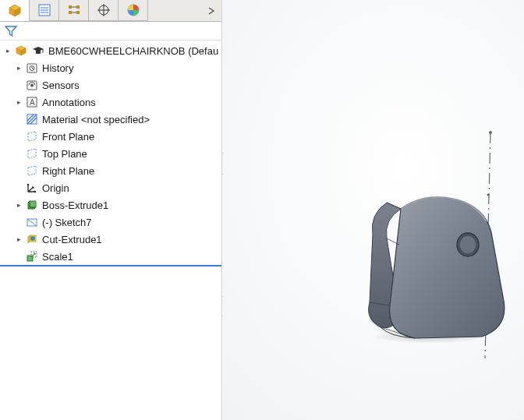 The height and width of the screenshot is (420, 524). Describe the element at coordinates (32, 85) in the screenshot. I see `sensors-icon` at that location.